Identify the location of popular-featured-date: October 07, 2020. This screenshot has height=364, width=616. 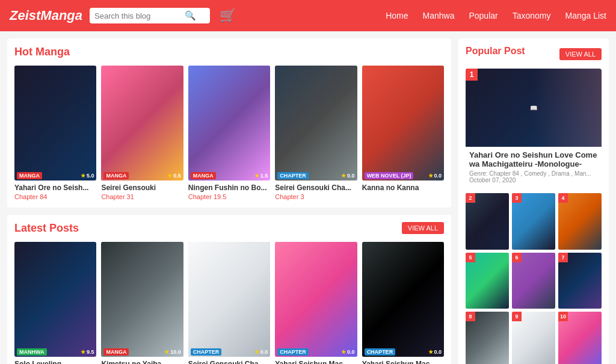
(534, 180).